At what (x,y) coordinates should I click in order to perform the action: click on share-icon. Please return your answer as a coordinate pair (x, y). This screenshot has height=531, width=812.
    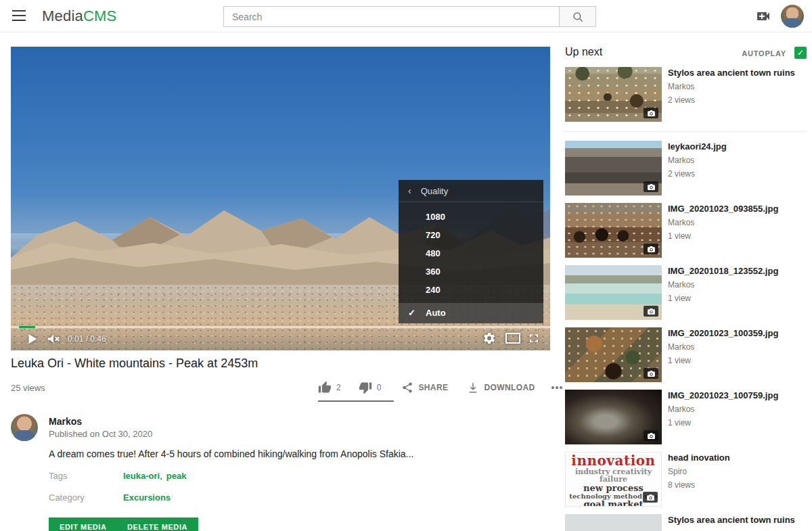
    Looking at the image, I should click on (407, 388).